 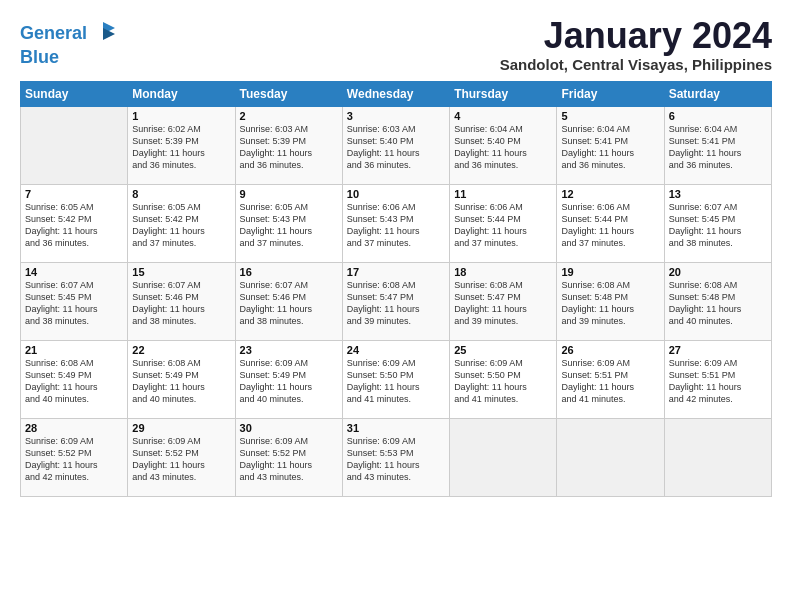 What do you see at coordinates (396, 145) in the screenshot?
I see `calendar-week-1: 1Sunrise: 6:02 AM Sunset: 5:39 PM Daylig…` at bounding box center [396, 145].